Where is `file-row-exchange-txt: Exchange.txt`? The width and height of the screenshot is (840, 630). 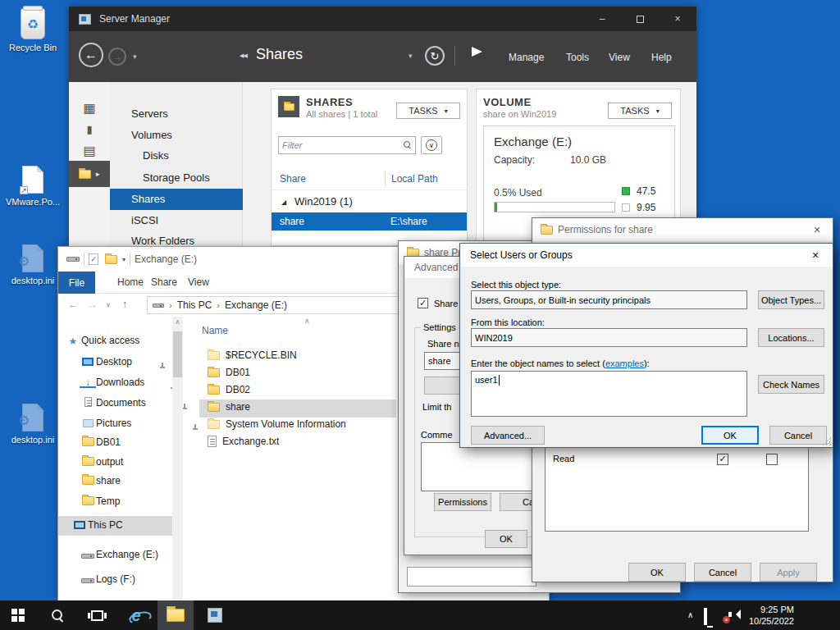 file-row-exchange-txt: Exchange.txt is located at coordinates (243, 441).